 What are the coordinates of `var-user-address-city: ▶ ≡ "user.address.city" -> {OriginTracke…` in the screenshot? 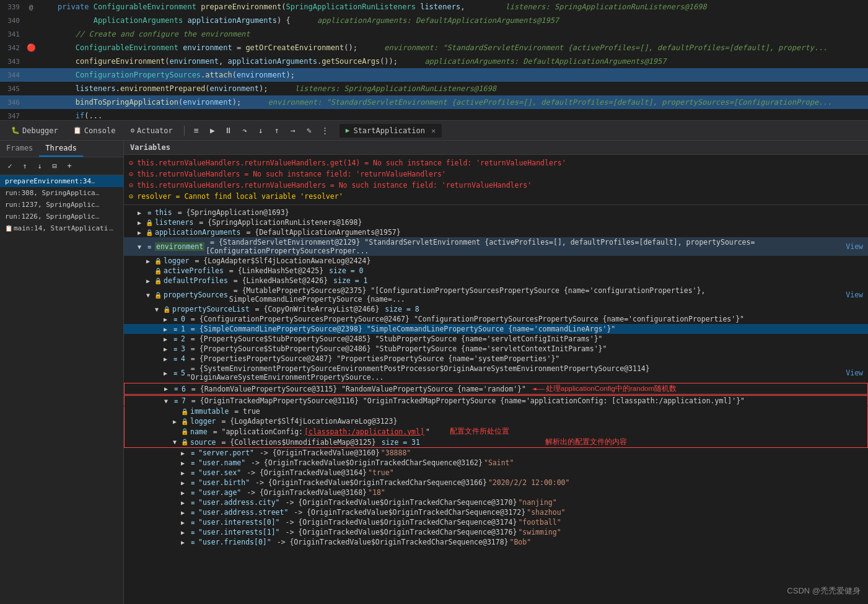 It's located at (496, 502).